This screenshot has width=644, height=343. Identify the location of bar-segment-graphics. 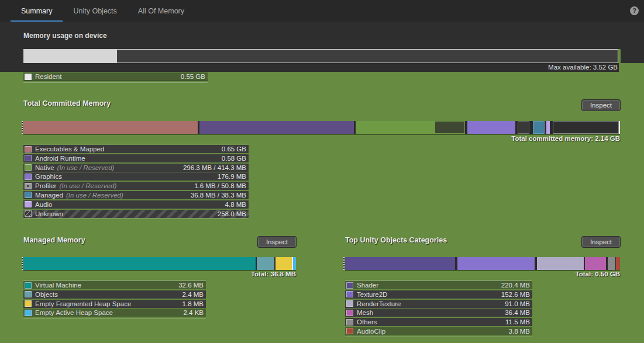
(491, 127).